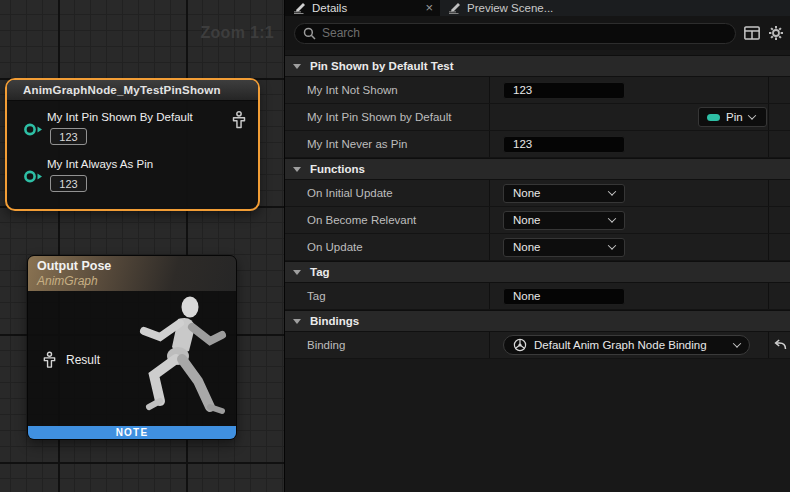  Describe the element at coordinates (300, 8) in the screenshot. I see `details-tab-icon` at that location.